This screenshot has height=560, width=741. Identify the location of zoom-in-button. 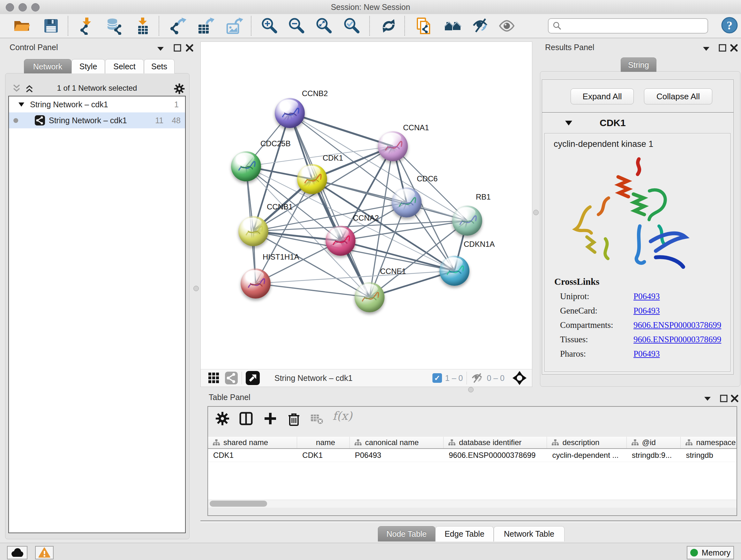
(270, 26).